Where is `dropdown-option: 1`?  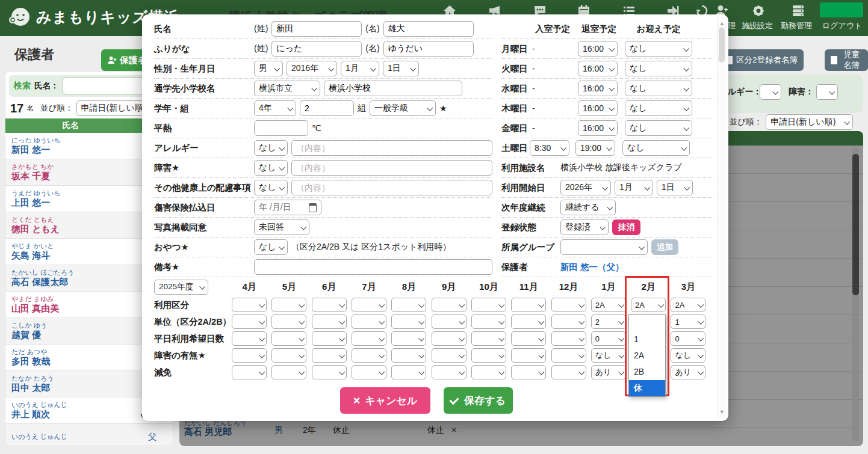
dropdown-option: 1 is located at coordinates (647, 339).